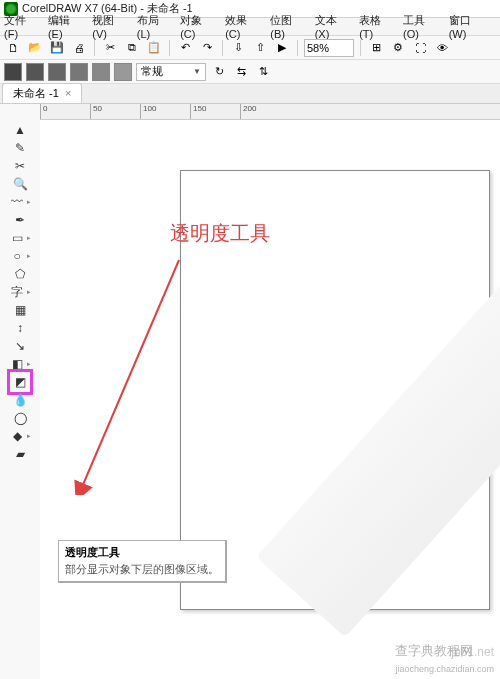 The image size is (500, 679). I want to click on redo-button: ↷, so click(207, 48).